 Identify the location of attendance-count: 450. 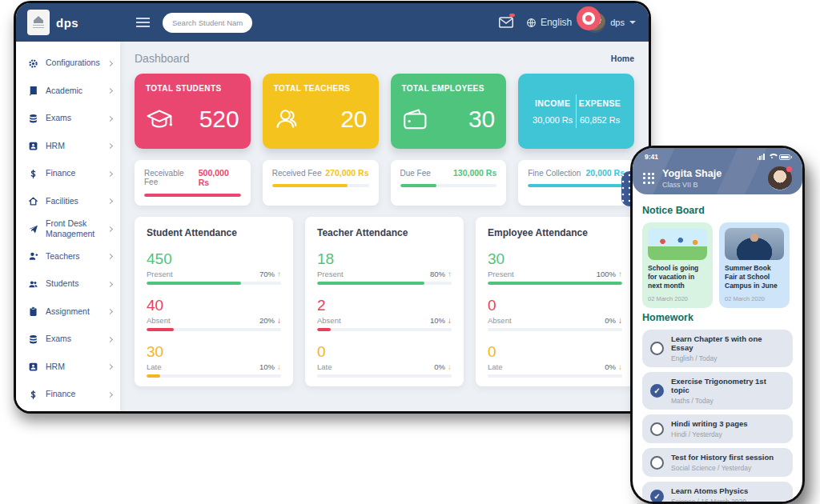
(214, 259).